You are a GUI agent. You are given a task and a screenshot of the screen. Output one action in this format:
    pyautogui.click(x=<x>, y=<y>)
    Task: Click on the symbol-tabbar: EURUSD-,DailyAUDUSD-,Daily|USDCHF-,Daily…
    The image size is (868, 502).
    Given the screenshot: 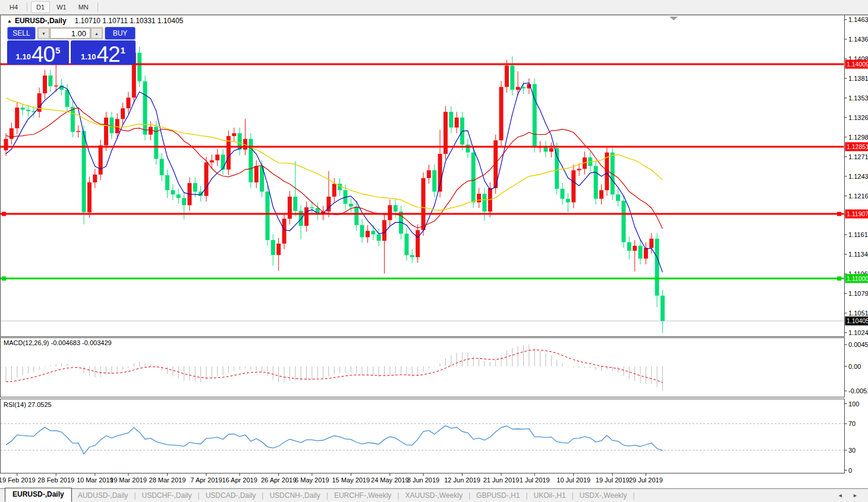 What is the action you would take?
    pyautogui.click(x=434, y=495)
    